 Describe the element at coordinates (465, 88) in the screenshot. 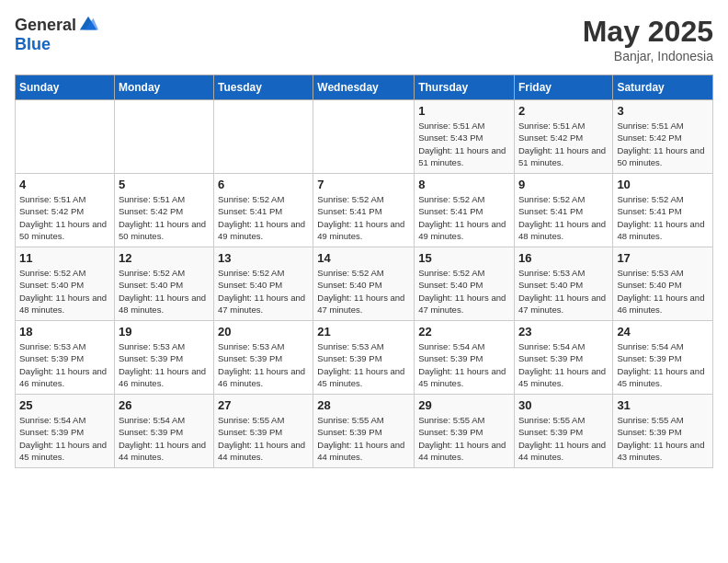

I see `weekday-header-thursday: Thursday` at that location.